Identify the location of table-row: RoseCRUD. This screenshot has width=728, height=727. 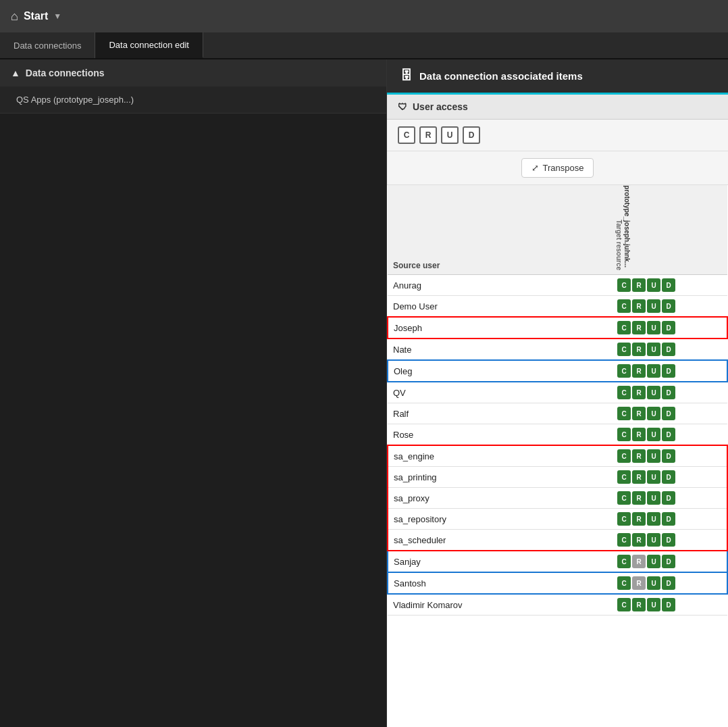
(558, 435).